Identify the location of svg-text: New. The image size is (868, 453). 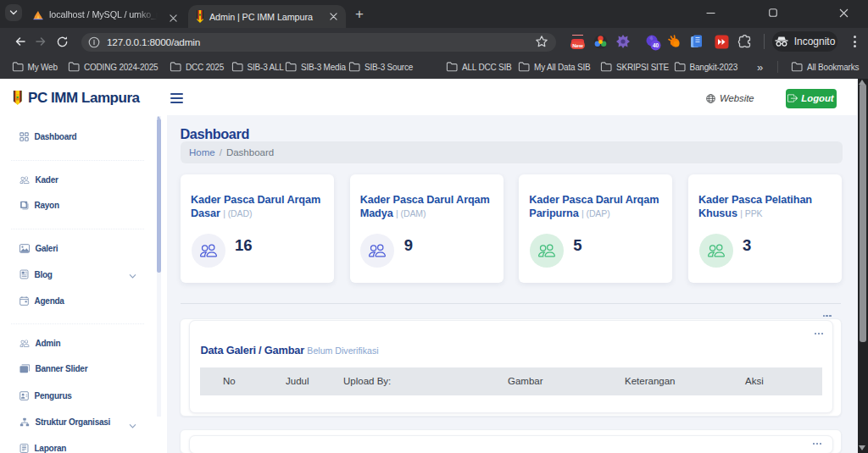
(578, 46).